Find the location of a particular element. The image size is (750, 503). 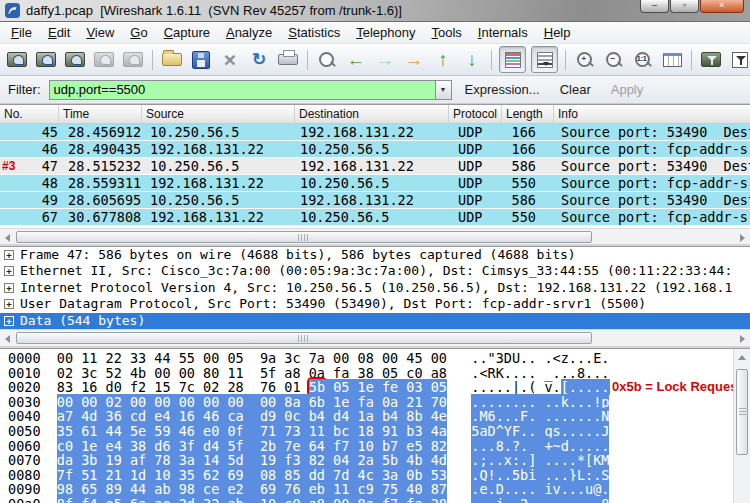

menu-telephony: Telephony is located at coordinates (386, 32).